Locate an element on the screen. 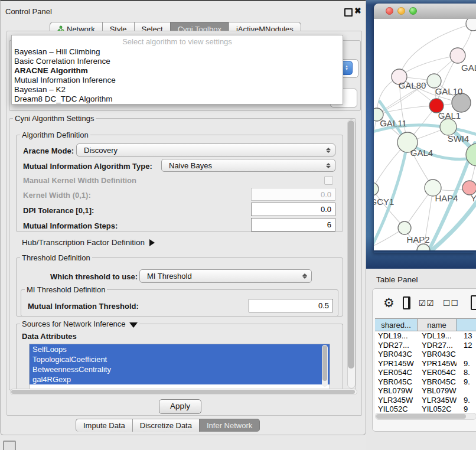 The width and height of the screenshot is (476, 450). node-label: GCY1 is located at coordinates (384, 202).